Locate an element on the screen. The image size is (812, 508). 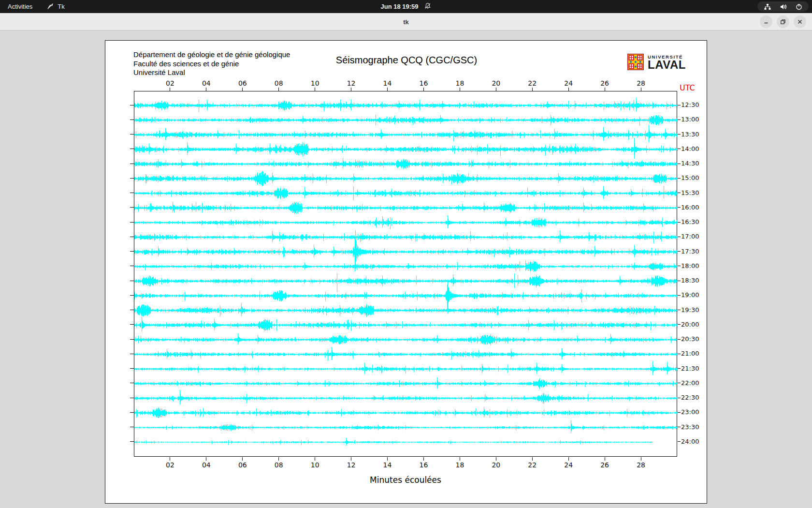
x-tick-label-bottom: 24 is located at coordinates (568, 465).